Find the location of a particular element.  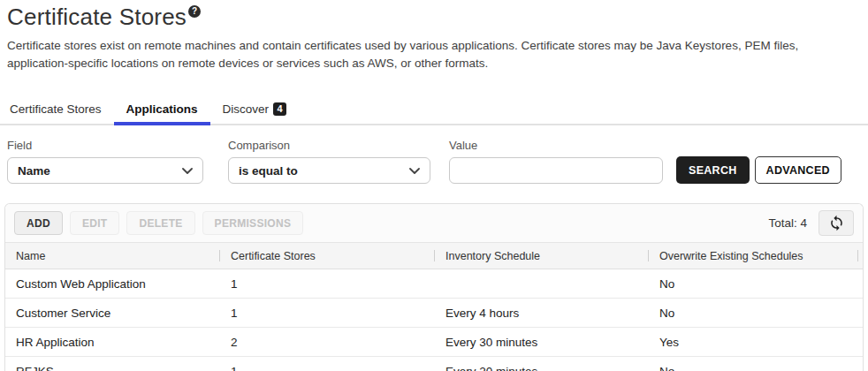

table-row: RFJKS 1 Every 20 minutes No is located at coordinates (434, 364).